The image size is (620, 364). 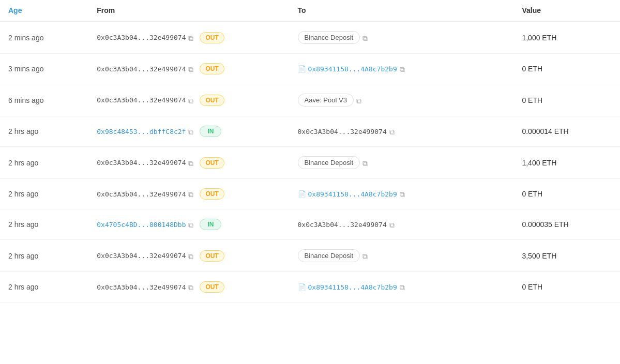 I want to click on value-text: 1,000 ETH, so click(x=539, y=38).